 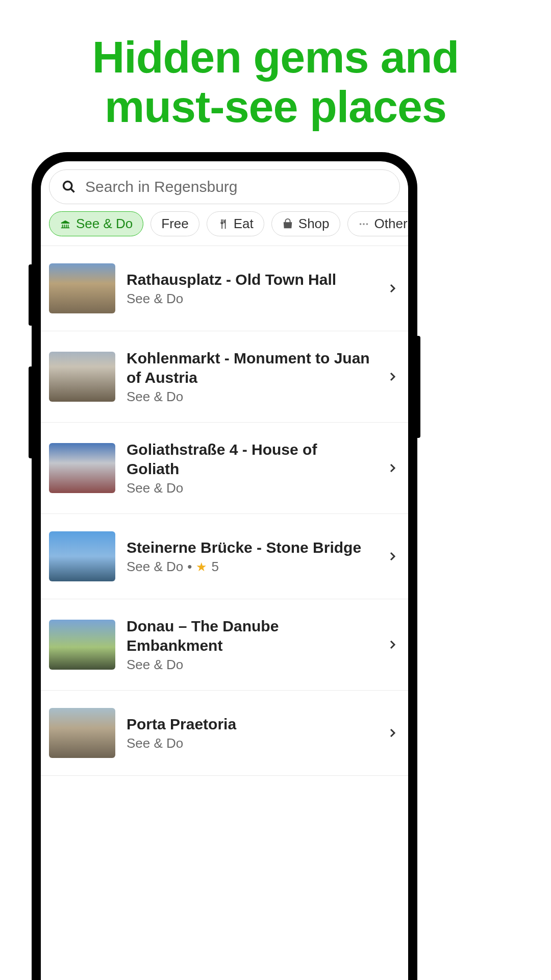 I want to click on marketing-headline: Hidden gems and must-see places, so click(x=276, y=82).